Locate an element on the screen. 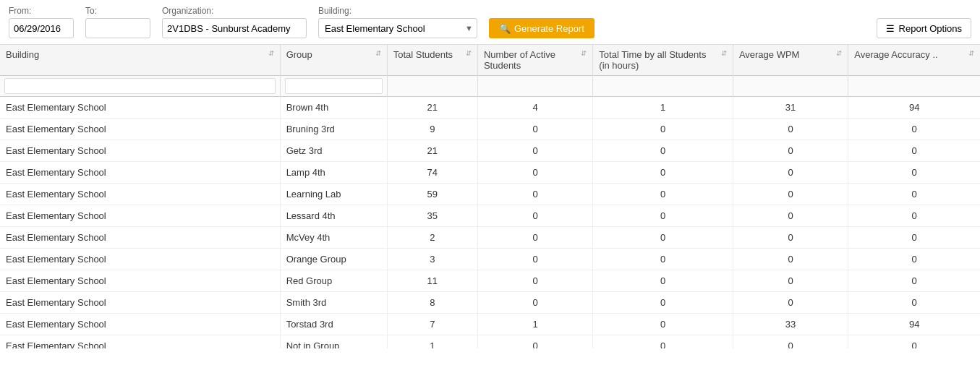 This screenshot has height=386, width=980. from-input is located at coordinates (41, 28).